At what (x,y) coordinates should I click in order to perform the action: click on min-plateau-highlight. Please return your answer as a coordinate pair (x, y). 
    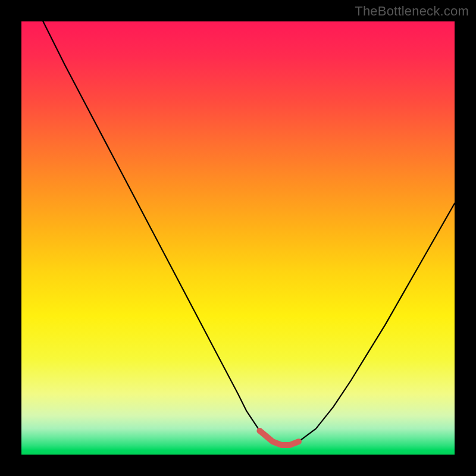
    Looking at the image, I should click on (279, 438).